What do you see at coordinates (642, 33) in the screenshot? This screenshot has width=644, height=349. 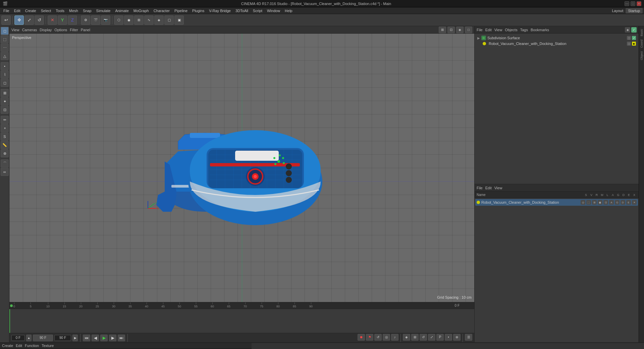 I see `tab-basic: Basic` at bounding box center [642, 33].